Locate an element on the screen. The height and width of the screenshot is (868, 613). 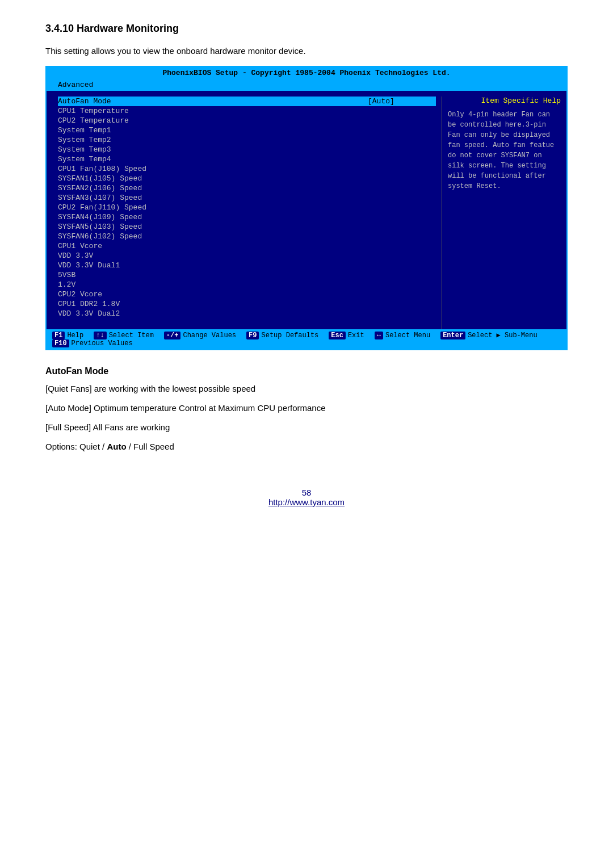
bios-row: VDD 3.3V is located at coordinates (247, 255).